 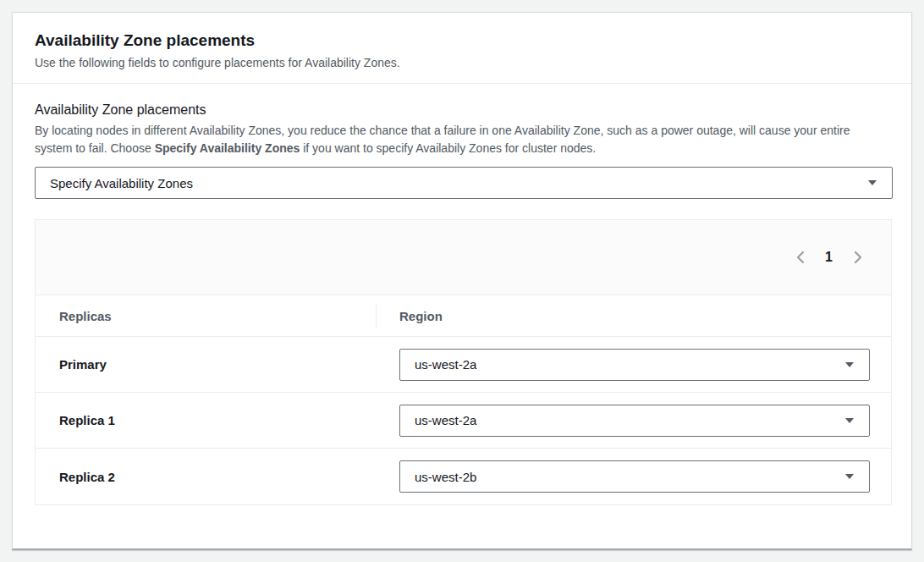 What do you see at coordinates (445, 477) in the screenshot?
I see `region-select-replica-2-value: us-west-2b` at bounding box center [445, 477].